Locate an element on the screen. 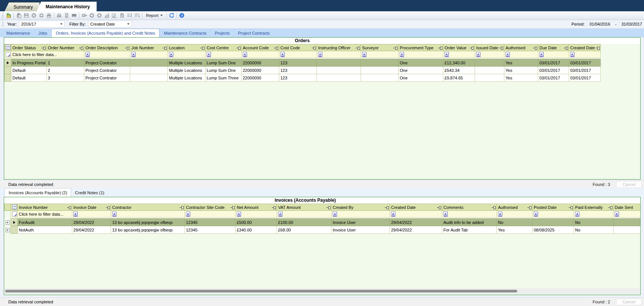  invoices-cell-invoice-date: 29/04/2022 is located at coordinates (92, 222).